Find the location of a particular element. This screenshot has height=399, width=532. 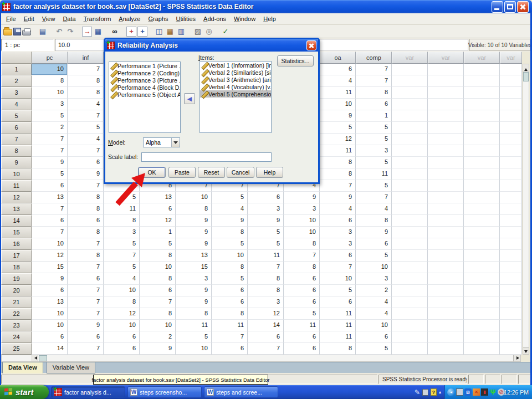

insert-variable-icon: + is located at coordinates (142, 32).